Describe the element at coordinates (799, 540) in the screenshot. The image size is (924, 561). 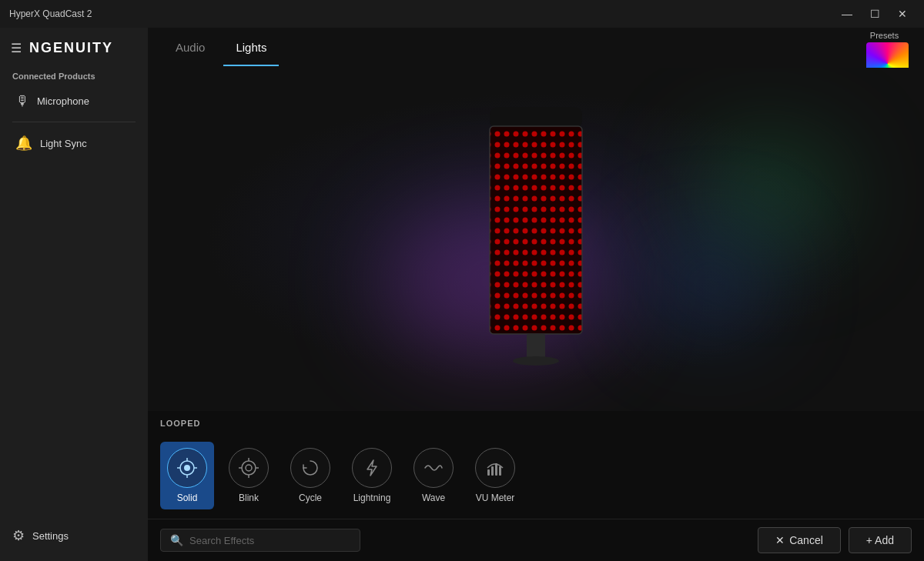
I see `cancel-button: ✕ Cancel` at that location.